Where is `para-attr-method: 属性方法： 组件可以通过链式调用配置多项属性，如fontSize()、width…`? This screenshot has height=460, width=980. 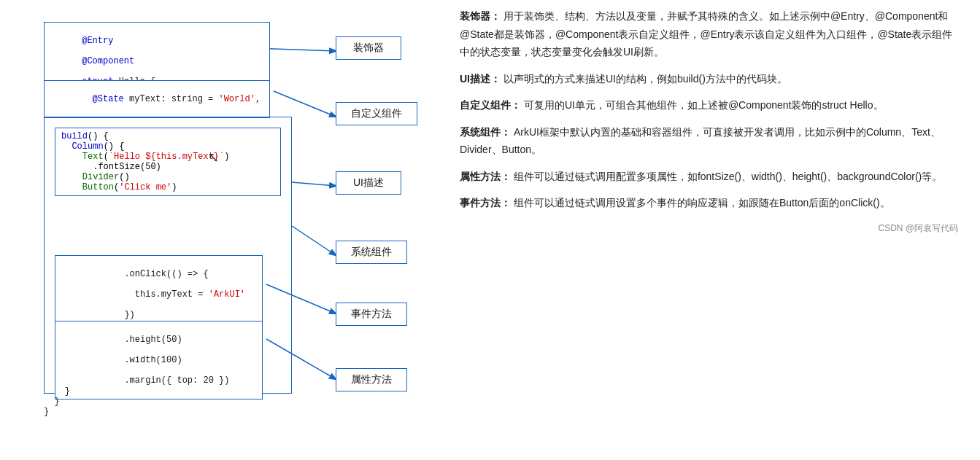
para-attr-method: 属性方法： 组件可以通过链式调用配置多项属性，如fontSize()、width… is located at coordinates (709, 176).